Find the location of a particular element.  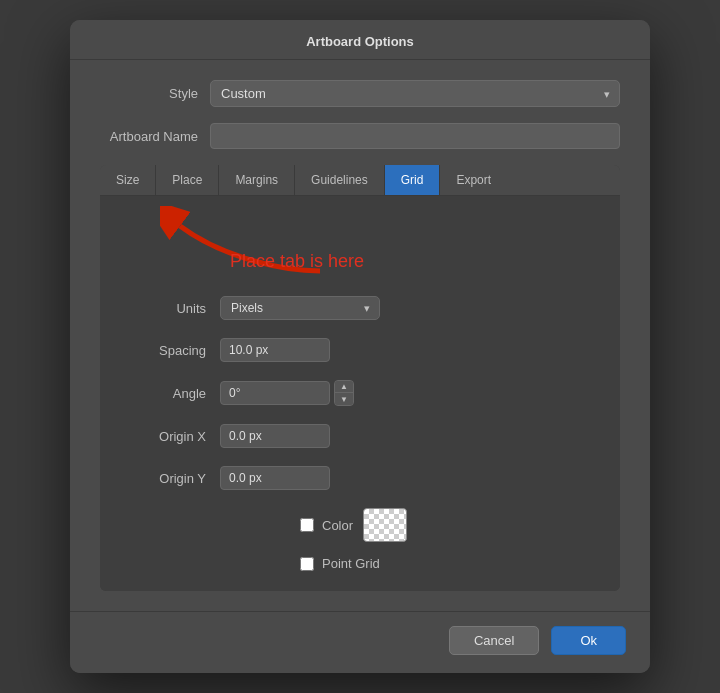

tab-place: Place is located at coordinates (188, 180).